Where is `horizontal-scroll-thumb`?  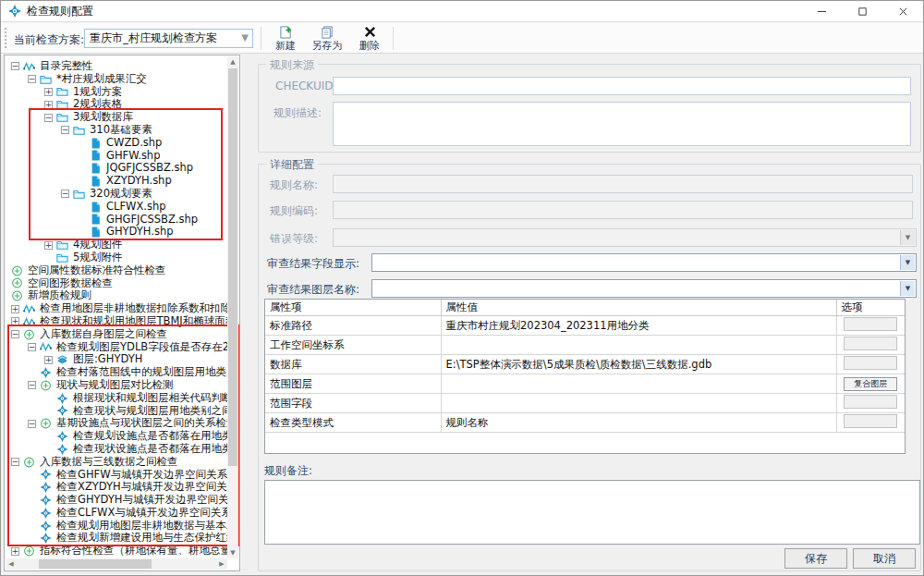
horizontal-scroll-thumb is located at coordinates (95, 564).